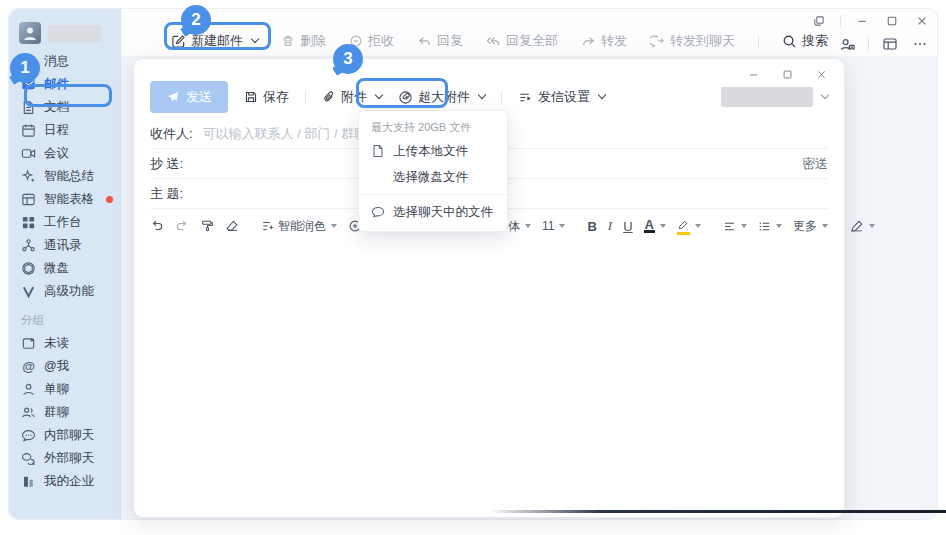 This screenshot has width=946, height=535. I want to click on attachment-button: 附件, so click(352, 97).